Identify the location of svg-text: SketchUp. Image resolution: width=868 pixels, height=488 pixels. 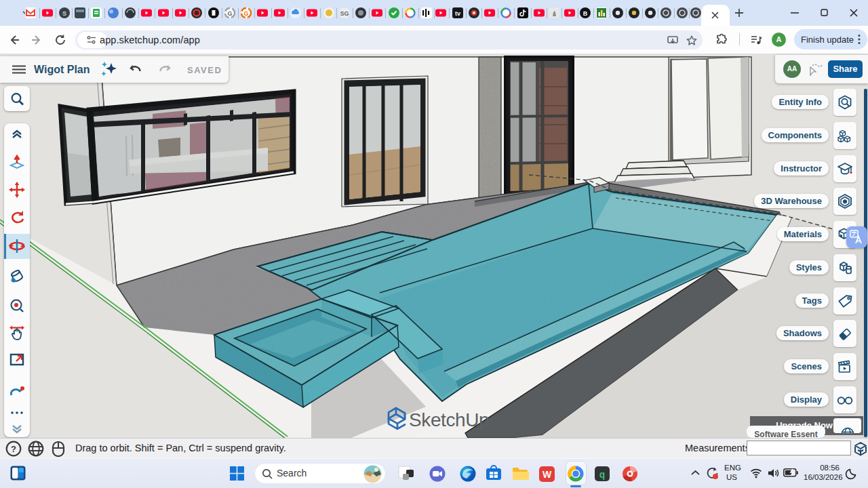
(449, 420).